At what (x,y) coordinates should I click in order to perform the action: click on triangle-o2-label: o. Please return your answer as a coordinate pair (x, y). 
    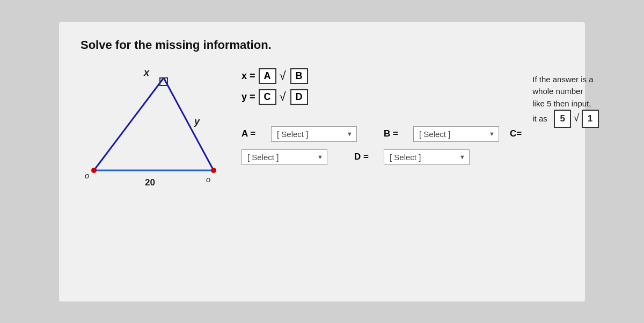
    Looking at the image, I should click on (208, 180).